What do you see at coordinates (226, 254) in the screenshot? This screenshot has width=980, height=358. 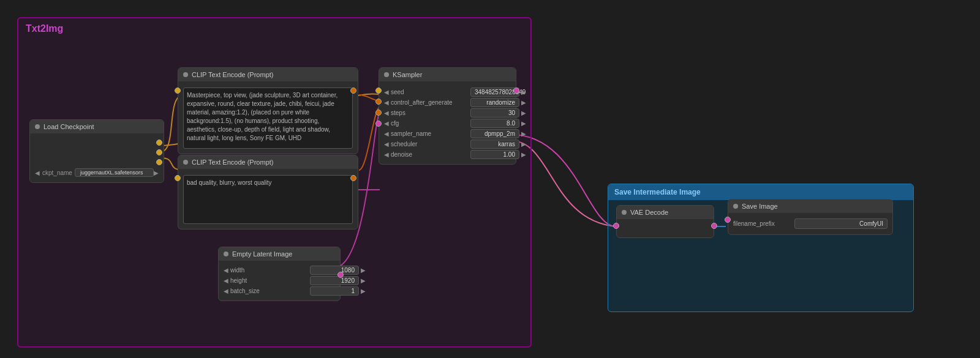 I see `empty-latent-dot` at bounding box center [226, 254].